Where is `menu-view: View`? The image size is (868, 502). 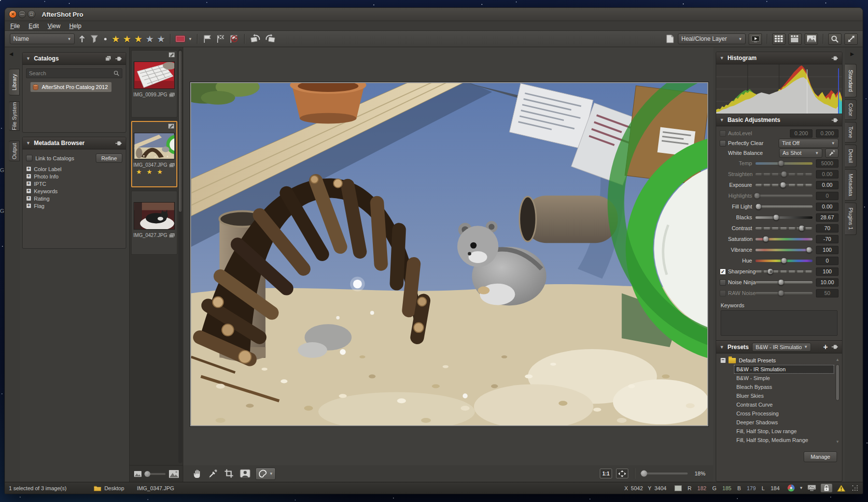 menu-view: View is located at coordinates (54, 26).